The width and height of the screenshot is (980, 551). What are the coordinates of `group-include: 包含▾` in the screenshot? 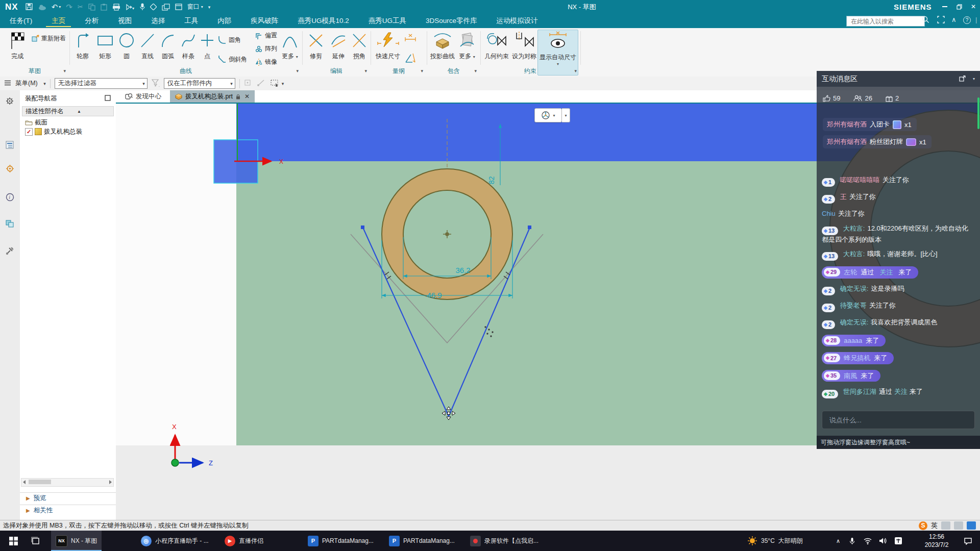 It's located at (453, 71).